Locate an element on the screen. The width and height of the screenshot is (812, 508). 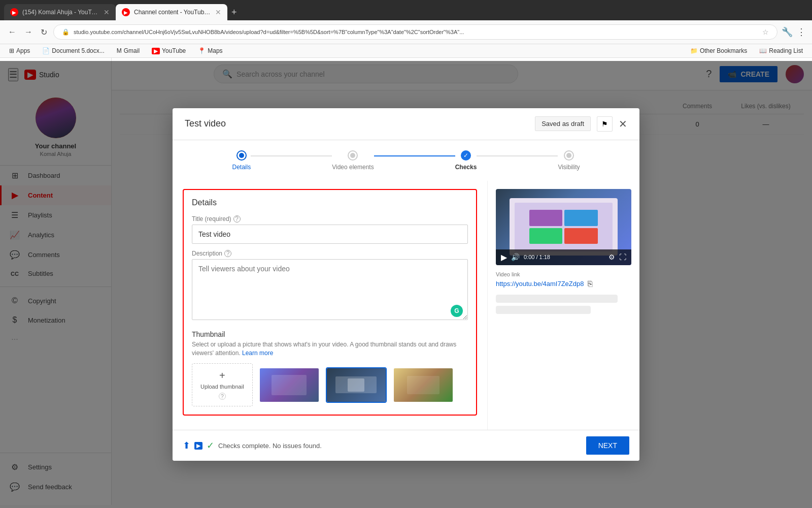
play-button: ▶ is located at coordinates (504, 257).